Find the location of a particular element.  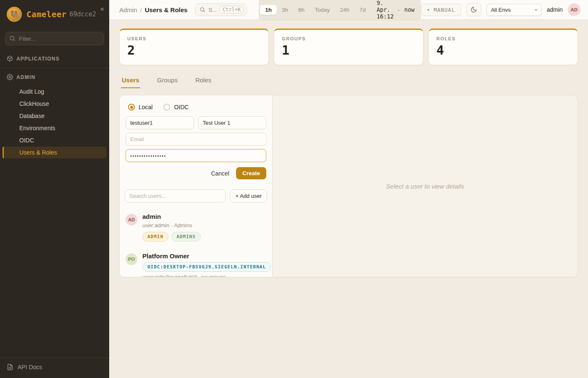

current-user-name: admin is located at coordinates (555, 10).